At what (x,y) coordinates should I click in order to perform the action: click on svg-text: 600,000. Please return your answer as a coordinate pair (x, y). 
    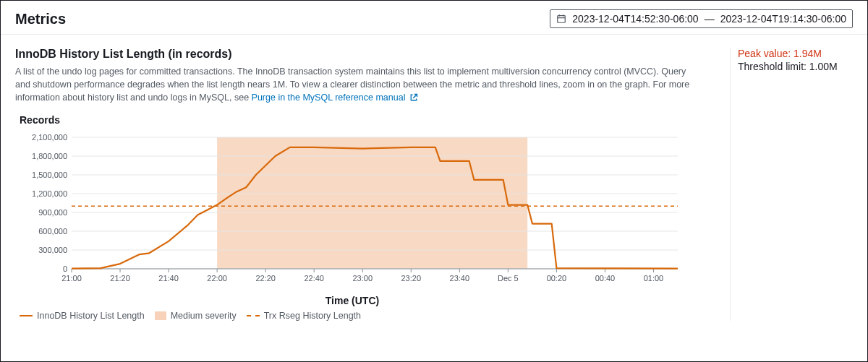
    Looking at the image, I should click on (53, 231).